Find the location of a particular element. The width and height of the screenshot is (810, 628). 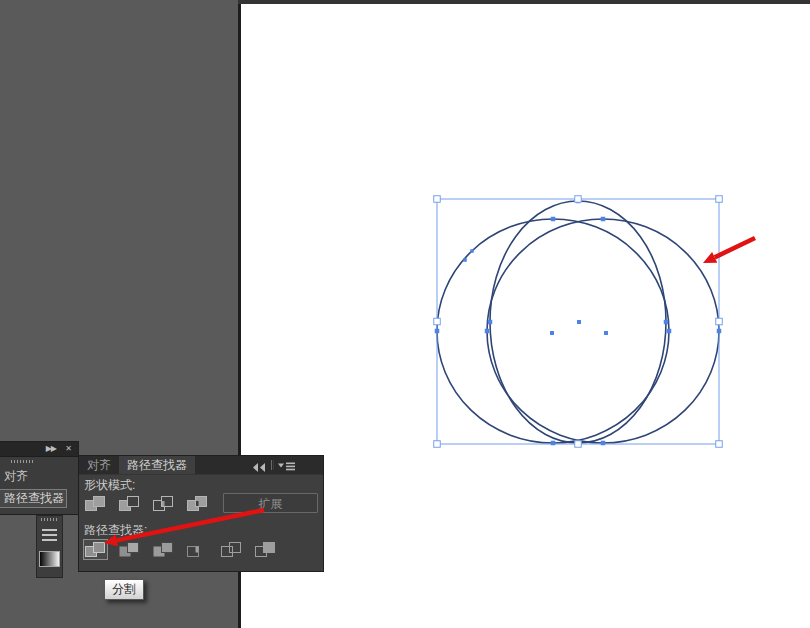

panel-tab-align: 对齐 is located at coordinates (39, 476).